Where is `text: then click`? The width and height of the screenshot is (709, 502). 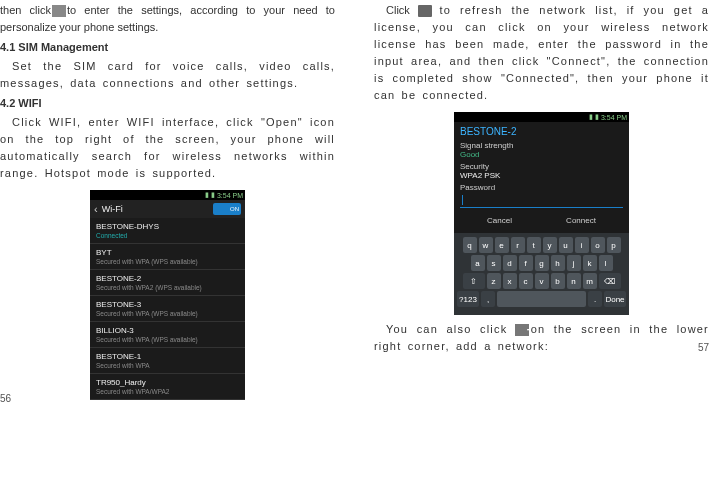
text: then click is located at coordinates (26, 10).